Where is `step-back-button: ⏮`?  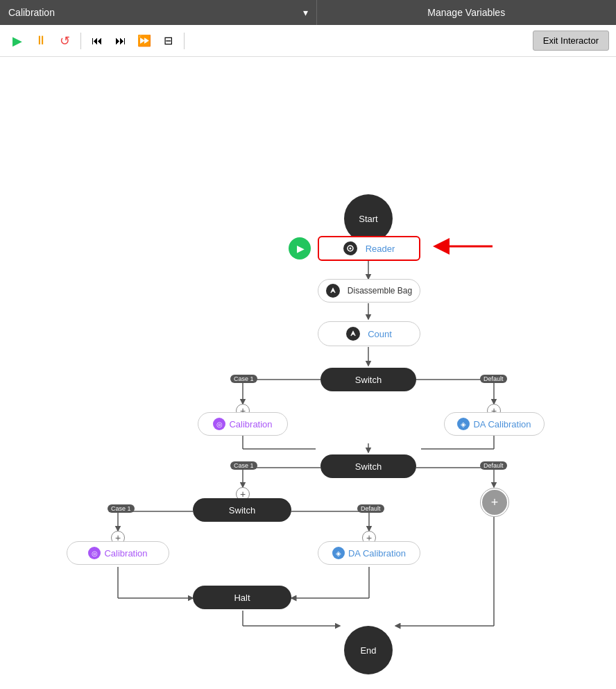
step-back-button: ⏮ is located at coordinates (97, 41).